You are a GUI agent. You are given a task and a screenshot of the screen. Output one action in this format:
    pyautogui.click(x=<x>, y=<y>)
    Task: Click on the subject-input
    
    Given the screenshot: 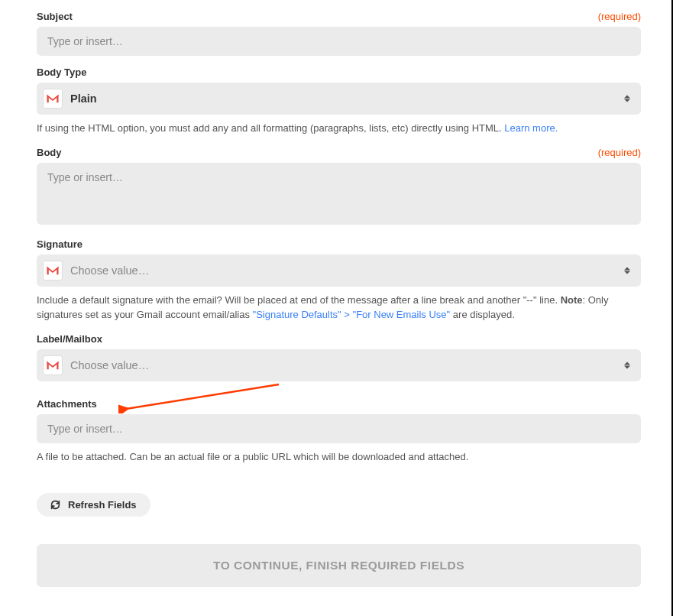 What is the action you would take?
    pyautogui.click(x=339, y=41)
    